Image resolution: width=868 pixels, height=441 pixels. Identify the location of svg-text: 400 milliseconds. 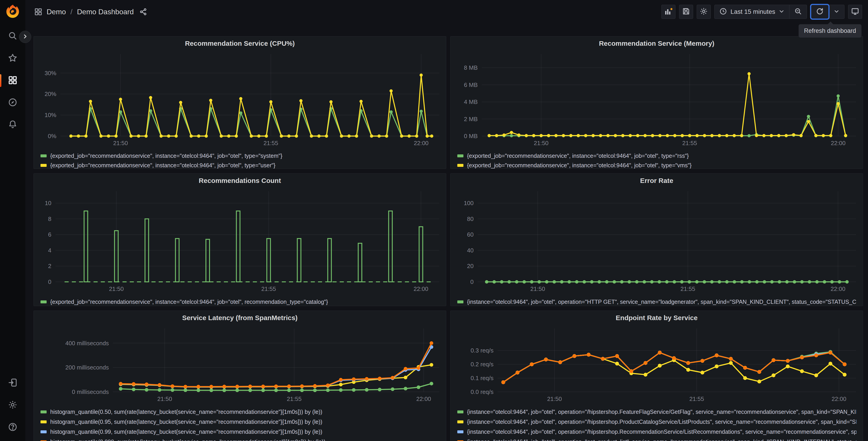
(87, 343).